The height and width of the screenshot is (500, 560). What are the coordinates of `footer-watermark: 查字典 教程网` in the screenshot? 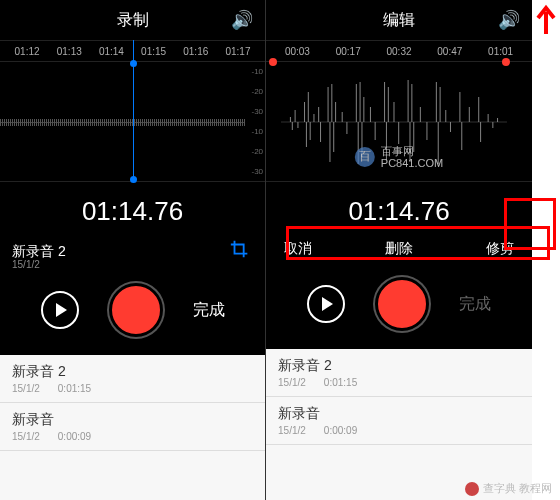 It's located at (508, 488).